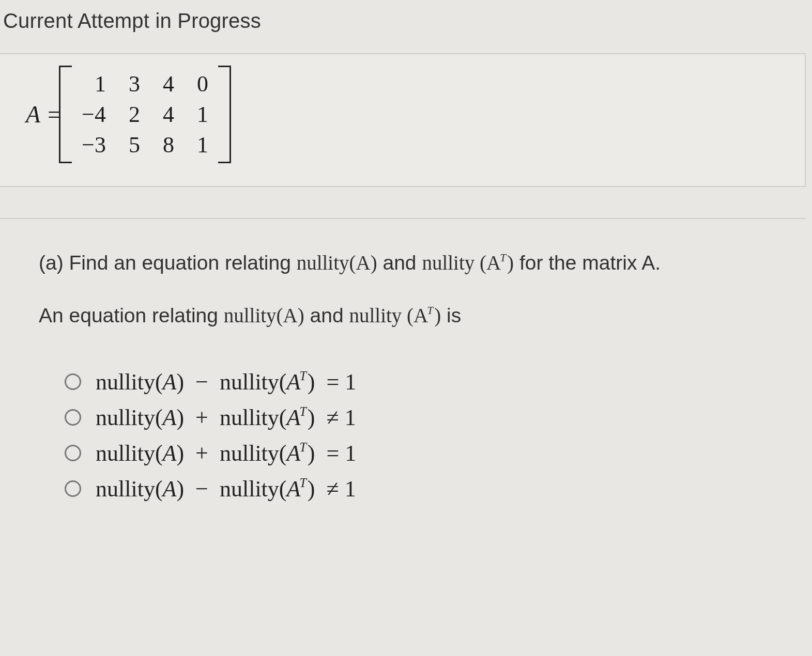 The height and width of the screenshot is (656, 812). What do you see at coordinates (226, 489) in the screenshot?
I see `option-expression: nullity(A) − nullity(AT) ≠ 1` at bounding box center [226, 489].